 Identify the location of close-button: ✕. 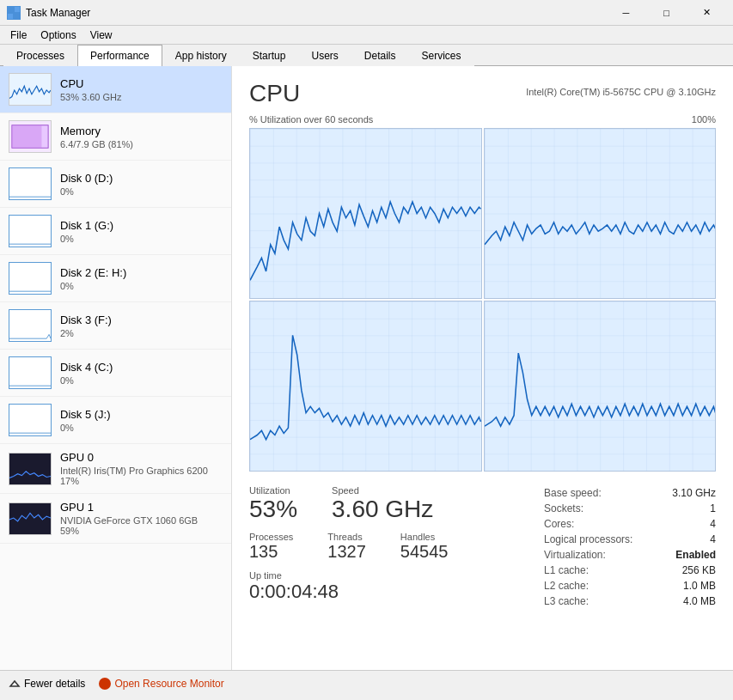
(706, 13).